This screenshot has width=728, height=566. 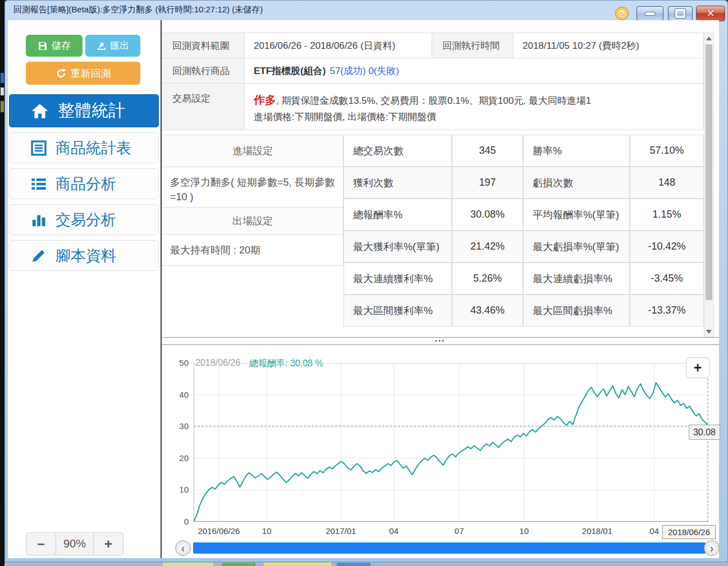 I want to click on chart-zoom-in-button: +, so click(x=698, y=368).